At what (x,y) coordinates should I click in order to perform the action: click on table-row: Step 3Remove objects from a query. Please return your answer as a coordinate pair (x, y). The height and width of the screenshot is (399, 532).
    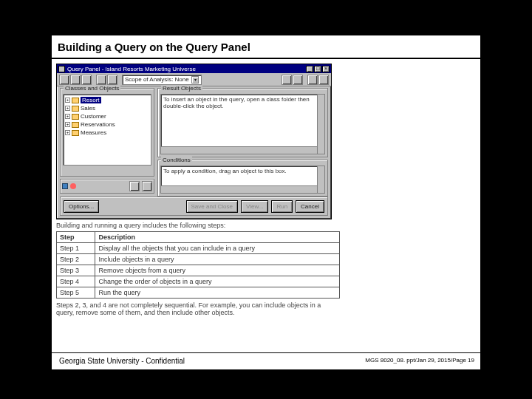
    Looking at the image, I should click on (198, 270).